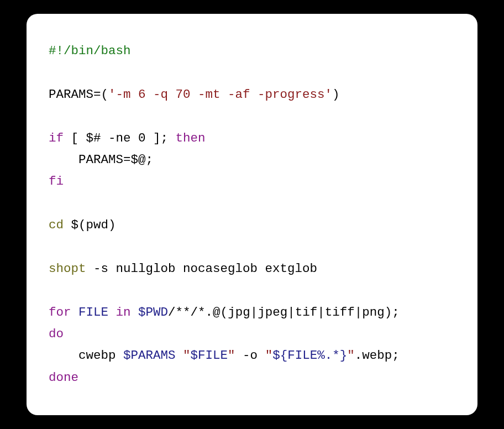  I want to click on cd-arg: $(pwd), so click(90, 225).